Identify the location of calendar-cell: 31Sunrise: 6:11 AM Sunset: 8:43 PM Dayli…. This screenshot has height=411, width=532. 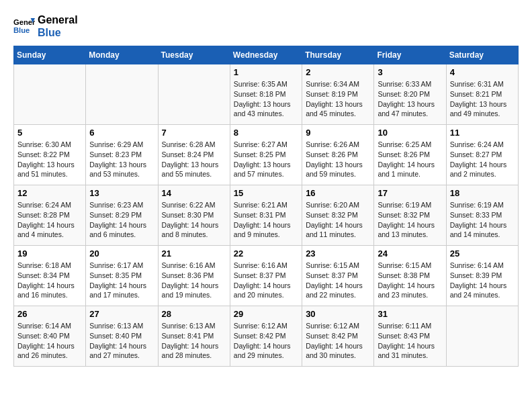
(410, 336).